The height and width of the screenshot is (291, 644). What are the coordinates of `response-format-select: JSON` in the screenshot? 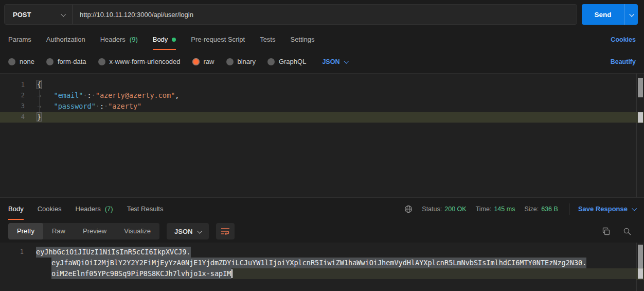 It's located at (188, 231).